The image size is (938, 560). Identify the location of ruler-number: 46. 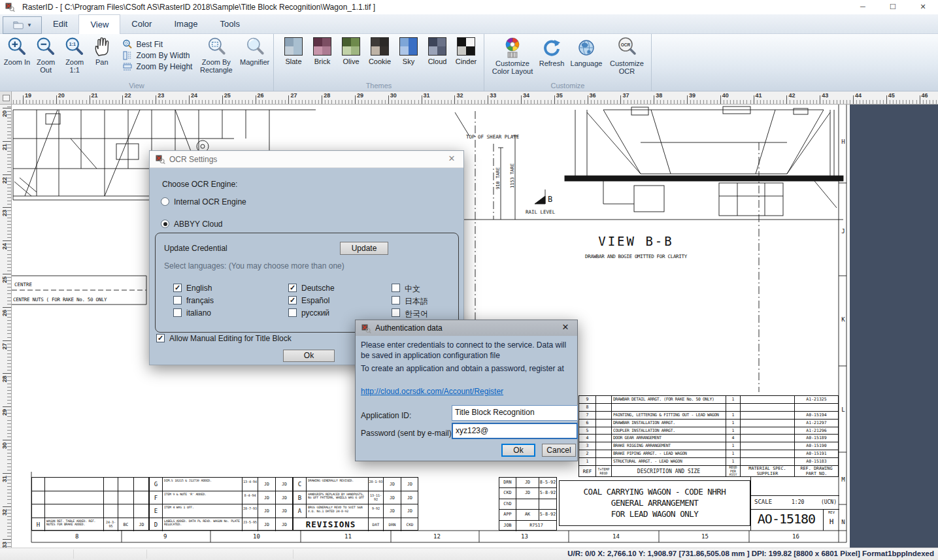
(925, 95).